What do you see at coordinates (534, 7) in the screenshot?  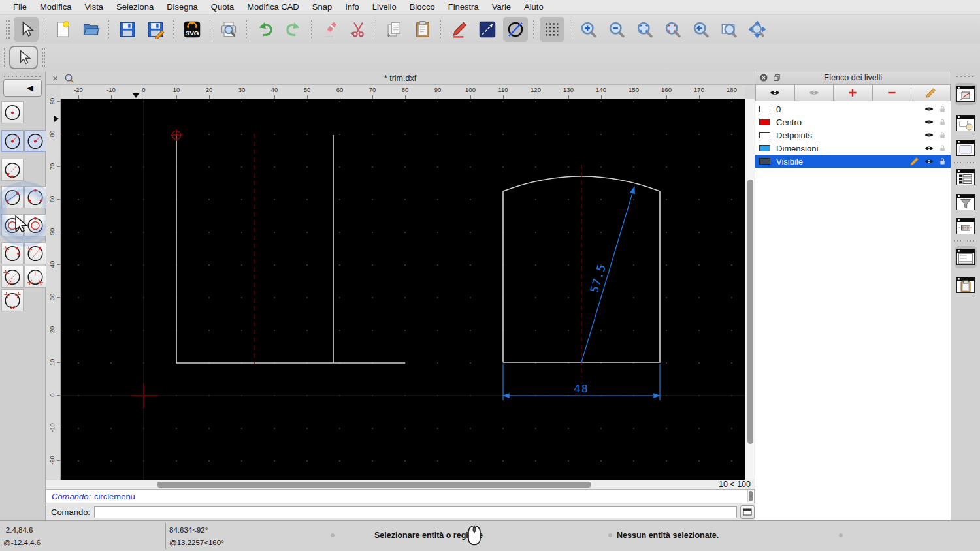 I see `menu-aiuto: Aiuto` at bounding box center [534, 7].